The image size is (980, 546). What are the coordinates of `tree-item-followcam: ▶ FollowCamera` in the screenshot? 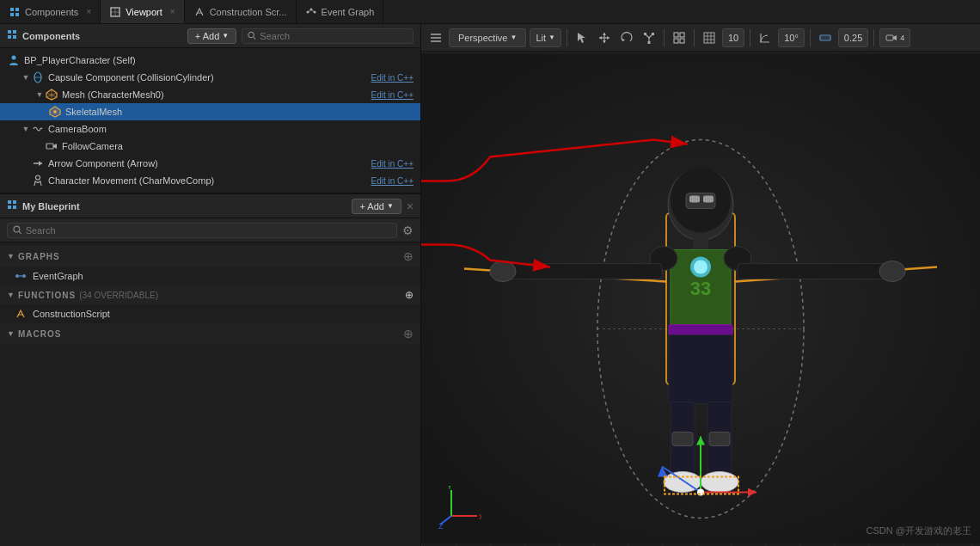 It's located at (210, 146).